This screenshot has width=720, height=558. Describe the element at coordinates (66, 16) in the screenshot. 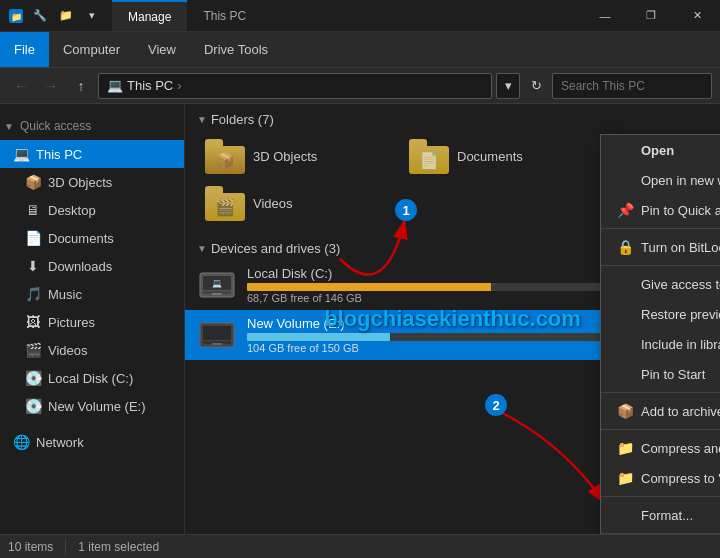

I see `qat-new-folder-btn: 📁` at that location.